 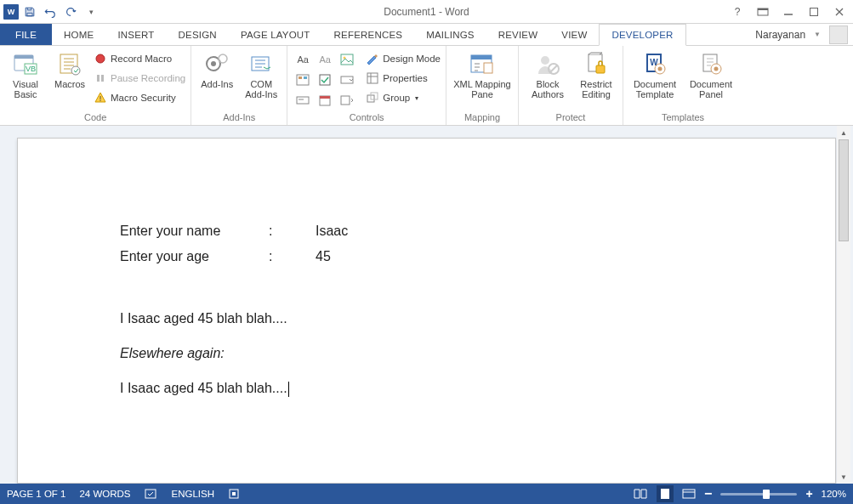 I want to click on paragraph-2: Elsewhere again:, so click(x=427, y=354).